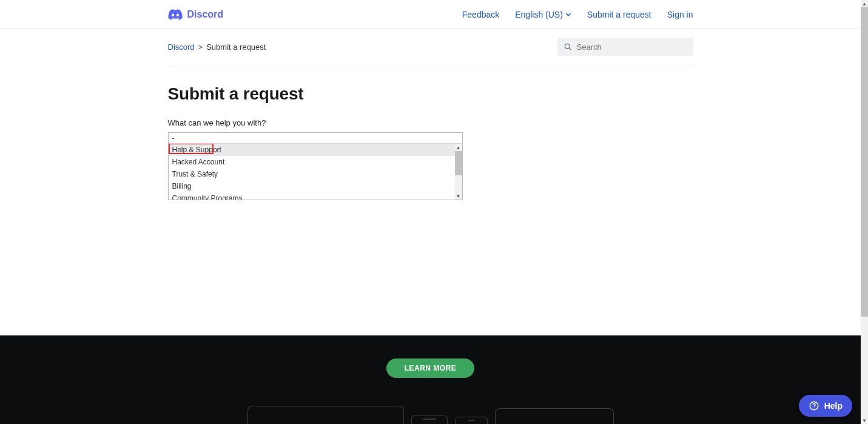  Describe the element at coordinates (543, 15) in the screenshot. I see `language-selector: English (US)` at that location.